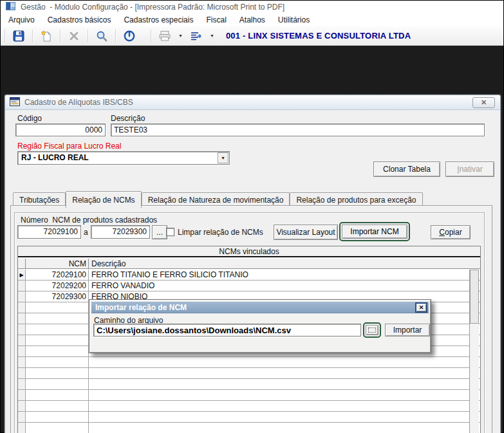  I want to click on export-icon, so click(196, 36).